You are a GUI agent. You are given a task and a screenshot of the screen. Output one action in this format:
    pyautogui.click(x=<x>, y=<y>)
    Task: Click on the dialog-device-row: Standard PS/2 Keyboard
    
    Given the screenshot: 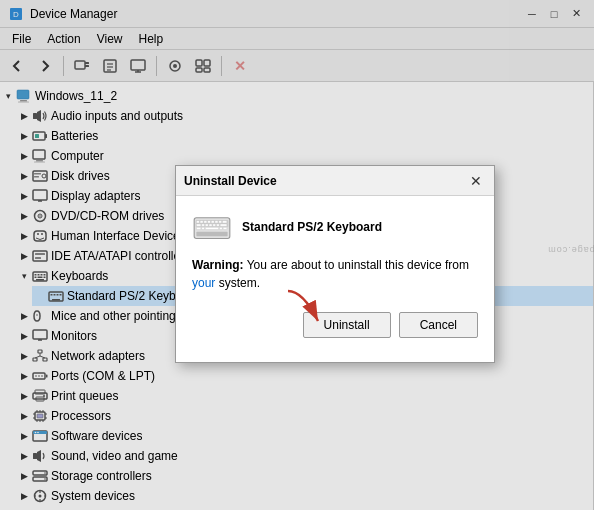 What is the action you would take?
    pyautogui.click(x=335, y=227)
    